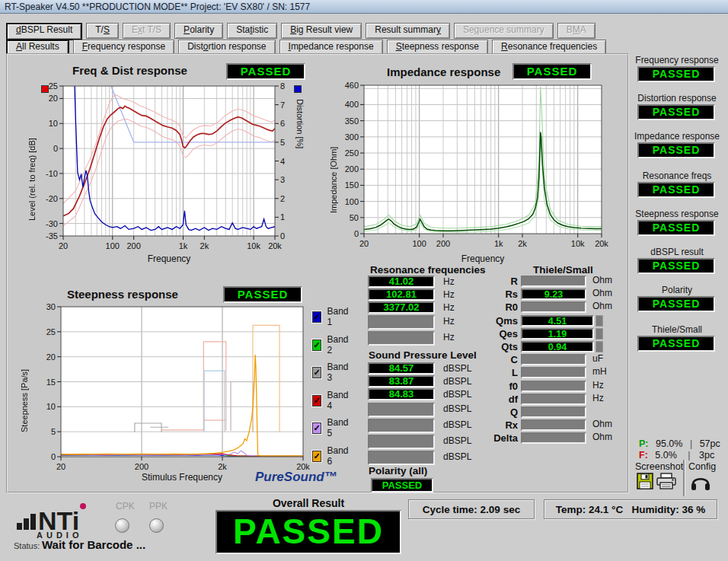  Describe the element at coordinates (655, 510) in the screenshot. I see `humidity-label: Humidity:` at that location.